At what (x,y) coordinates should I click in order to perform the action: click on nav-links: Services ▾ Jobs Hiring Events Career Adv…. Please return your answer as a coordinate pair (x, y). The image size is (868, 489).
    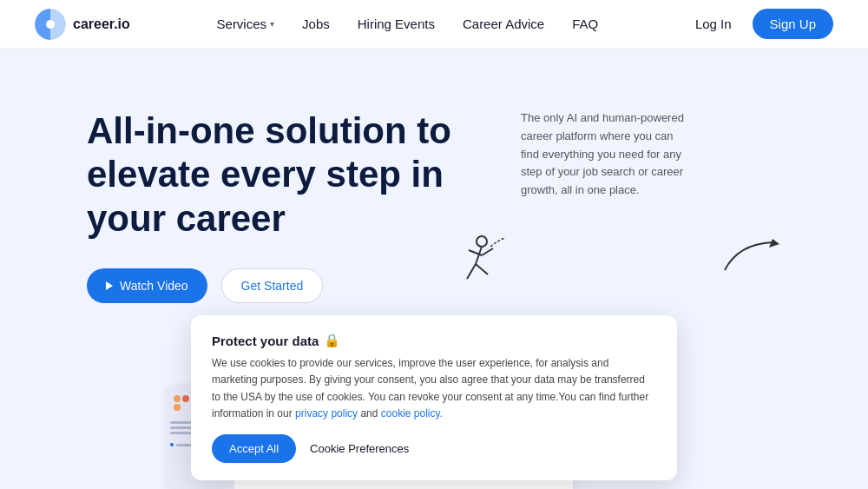
    Looking at the image, I should click on (408, 24).